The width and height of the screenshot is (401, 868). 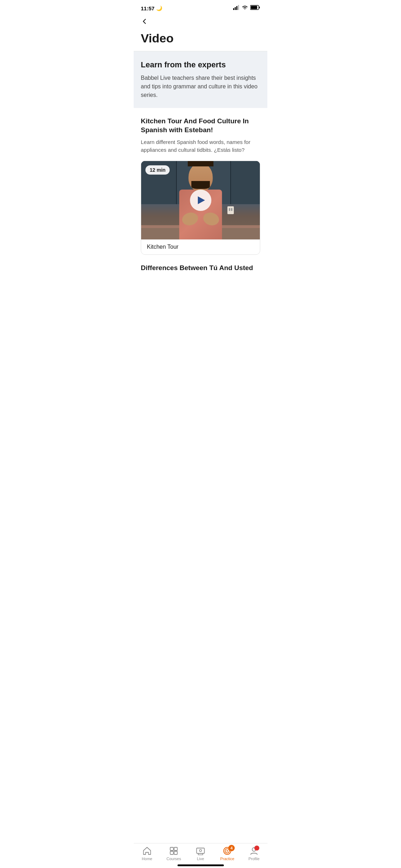 I want to click on hero-description: Babbel Live teachers share their best in…, so click(x=200, y=87).